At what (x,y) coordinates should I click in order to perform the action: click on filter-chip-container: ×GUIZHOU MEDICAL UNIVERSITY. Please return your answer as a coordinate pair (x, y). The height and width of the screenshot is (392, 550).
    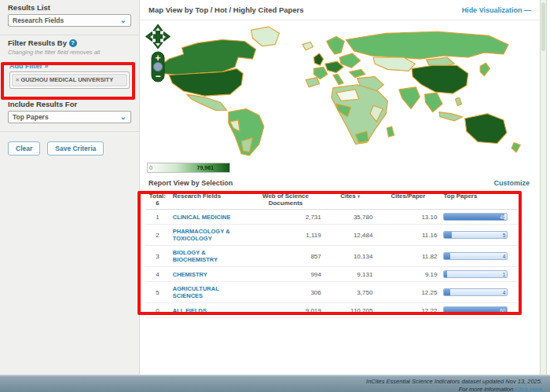
    Looking at the image, I should click on (69, 80).